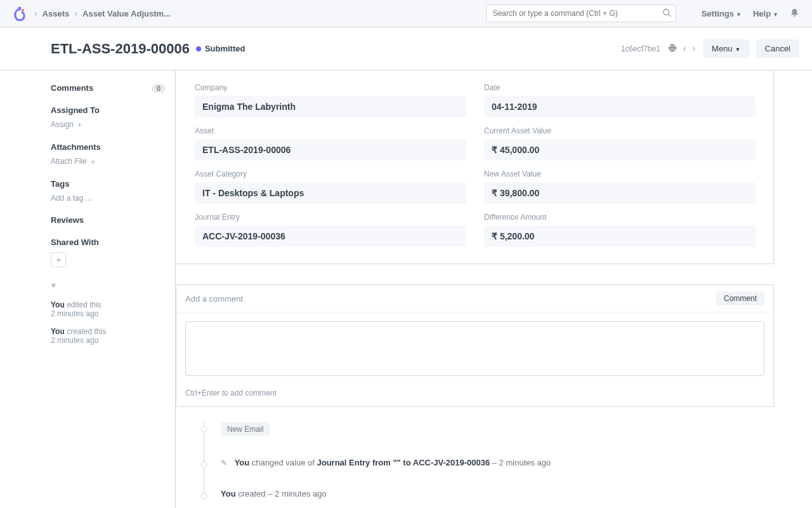  I want to click on bell-icon, so click(794, 13).